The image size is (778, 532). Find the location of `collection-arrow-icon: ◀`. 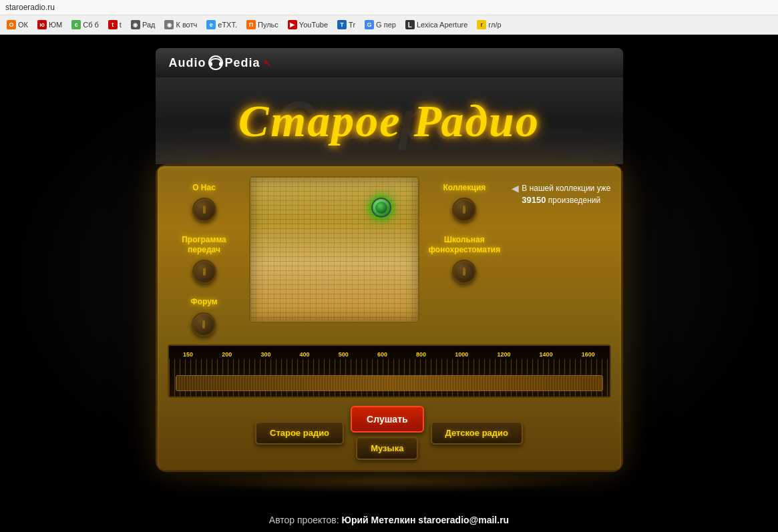

collection-arrow-icon: ◀ is located at coordinates (516, 188).